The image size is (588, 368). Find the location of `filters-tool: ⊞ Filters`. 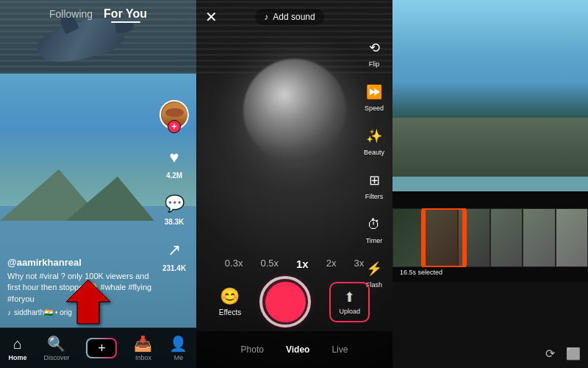

filters-tool: ⊞ Filters is located at coordinates (374, 185).